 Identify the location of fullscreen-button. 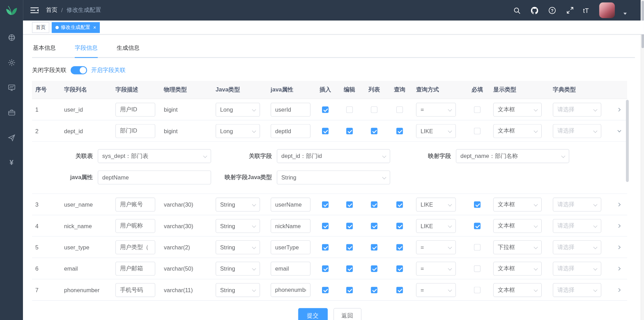
(570, 10).